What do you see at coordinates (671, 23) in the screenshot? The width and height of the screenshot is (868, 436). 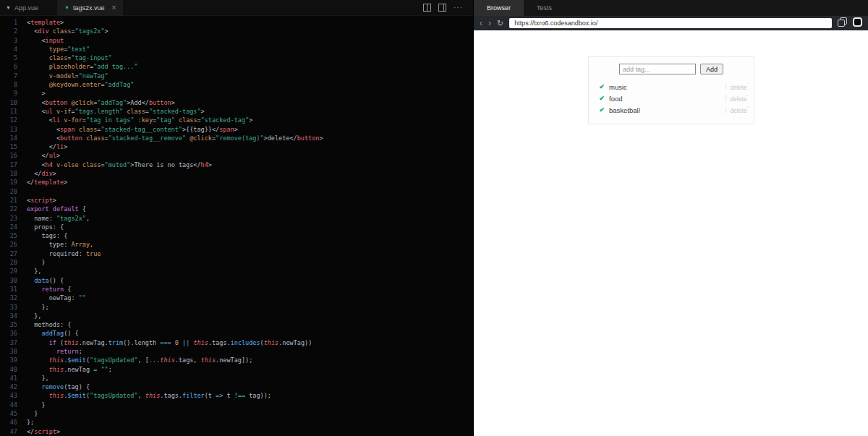 I see `url-bar` at bounding box center [671, 23].